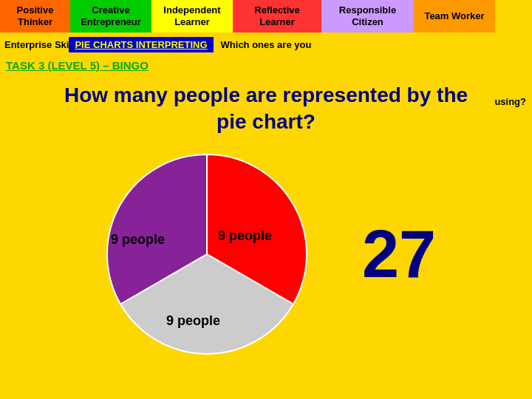 The width and height of the screenshot is (532, 399). What do you see at coordinates (194, 321) in the screenshot?
I see `pie-label-bottom: 9 people` at bounding box center [194, 321].